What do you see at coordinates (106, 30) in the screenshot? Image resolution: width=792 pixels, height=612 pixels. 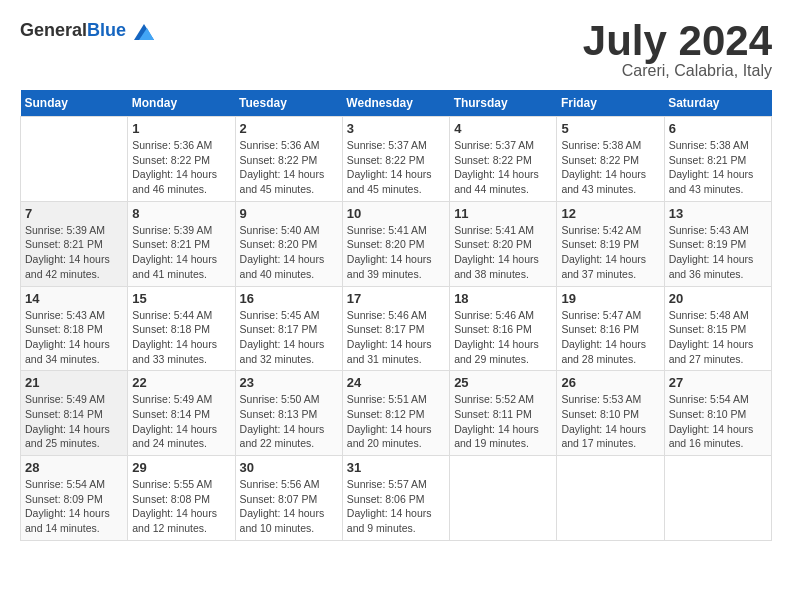 I see `logo-blue-text: Blue` at bounding box center [106, 30].